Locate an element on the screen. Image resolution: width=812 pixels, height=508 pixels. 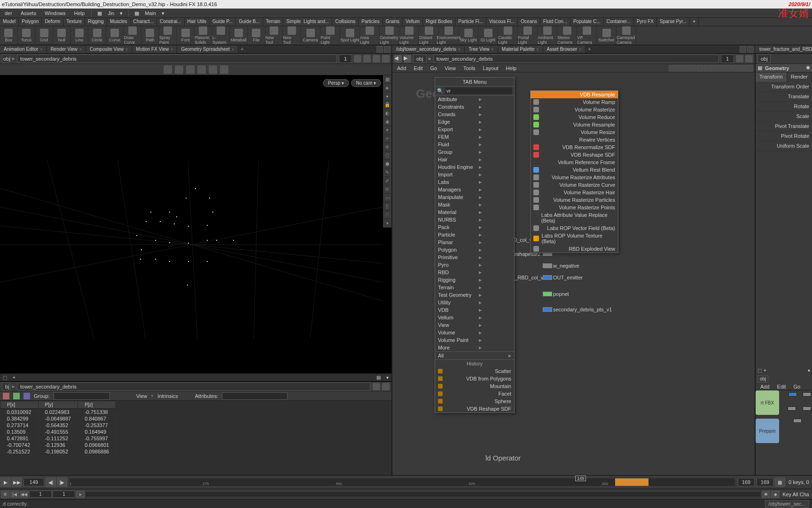
menu-render: der is located at coordinates (8, 13).